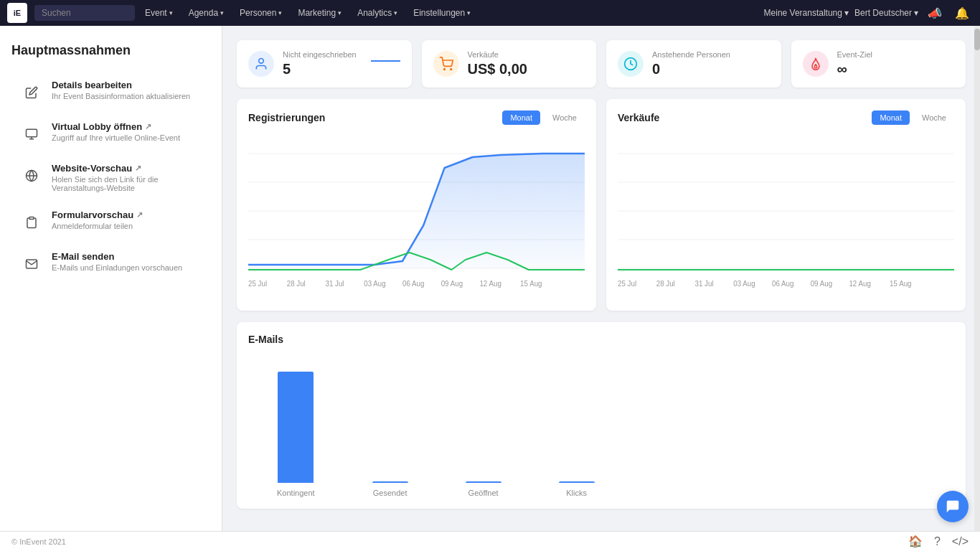  I want to click on search-input, so click(85, 13).